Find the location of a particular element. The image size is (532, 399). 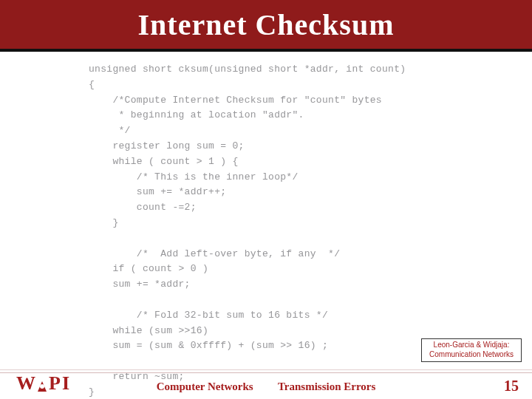

footer: W P I Computer Networks Transmission Err… is located at coordinates (266, 384).